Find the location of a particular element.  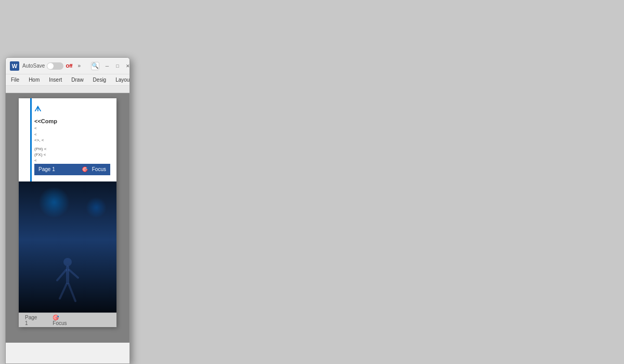

minimize-btn-1: ─ is located at coordinates (107, 66).